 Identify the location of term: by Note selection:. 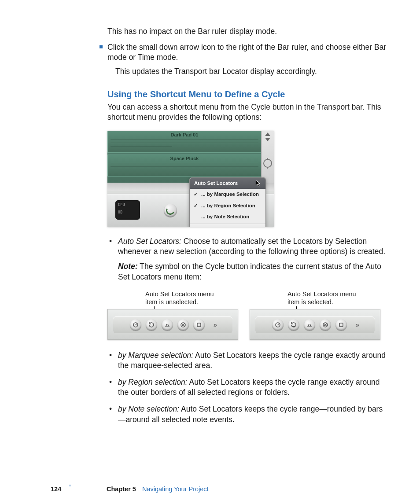
(149, 409).